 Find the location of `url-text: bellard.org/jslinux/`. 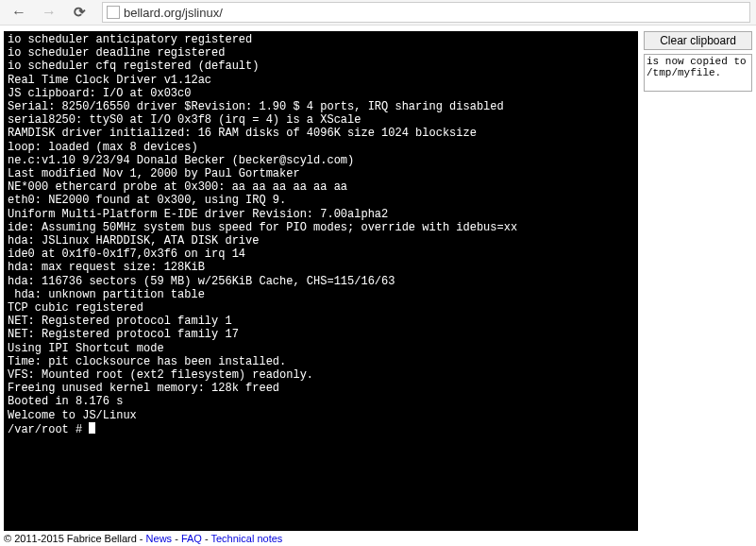

url-text: bellard.org/jslinux/ is located at coordinates (174, 13).